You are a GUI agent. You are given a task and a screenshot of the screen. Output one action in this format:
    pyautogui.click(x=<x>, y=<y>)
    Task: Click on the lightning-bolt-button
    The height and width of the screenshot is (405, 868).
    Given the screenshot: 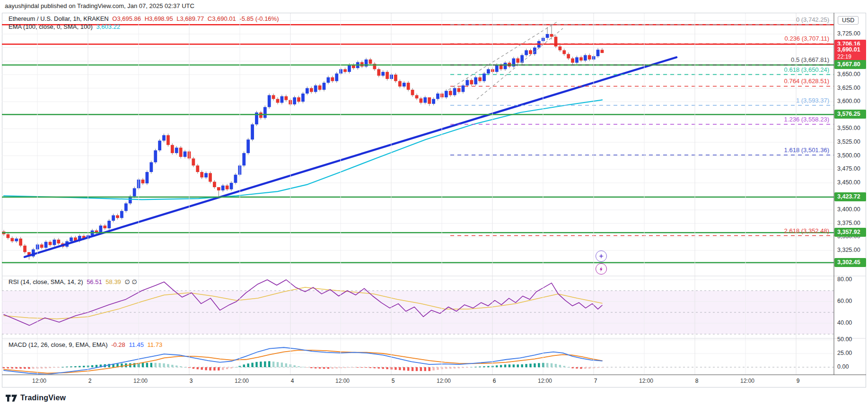 What is the action you would take?
    pyautogui.click(x=601, y=269)
    